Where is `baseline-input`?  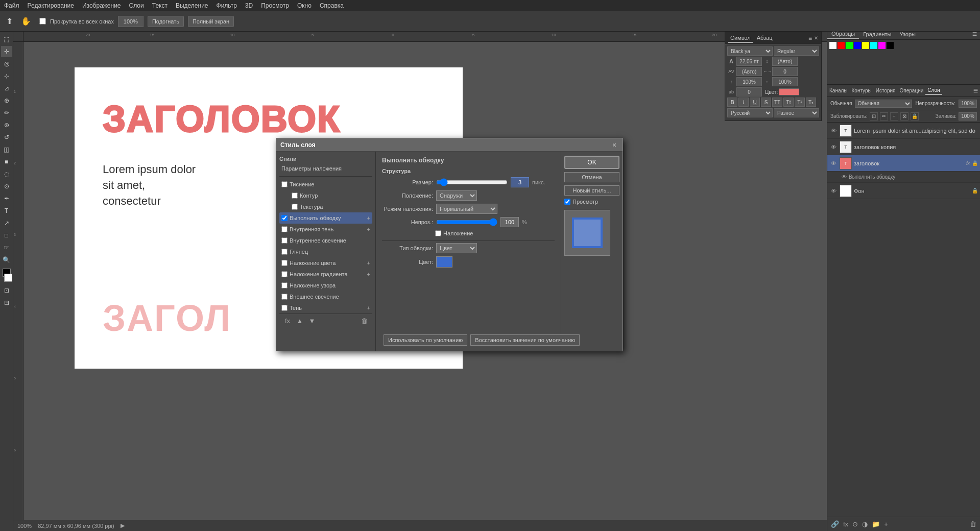
baseline-input is located at coordinates (749, 92).